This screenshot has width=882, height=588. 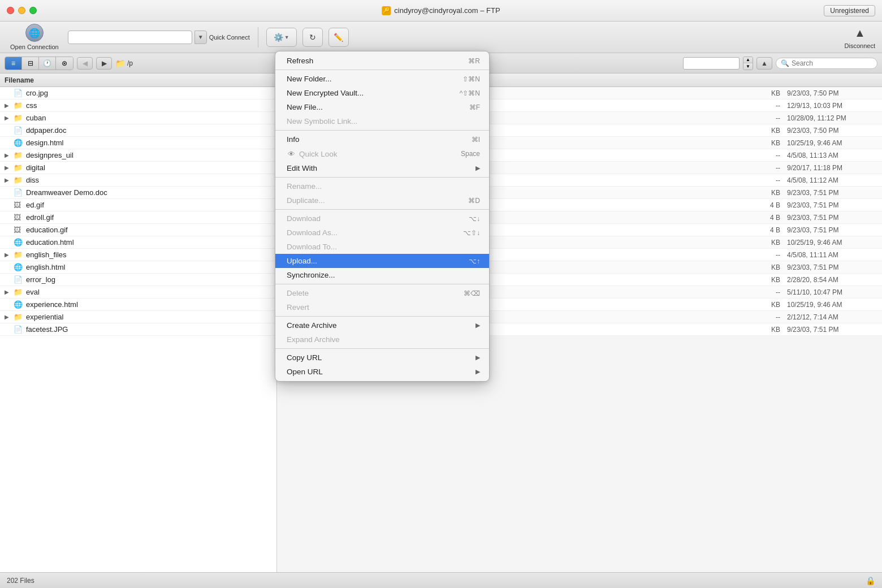 I want to click on menu-item: New File...⌘F, so click(x=382, y=107).